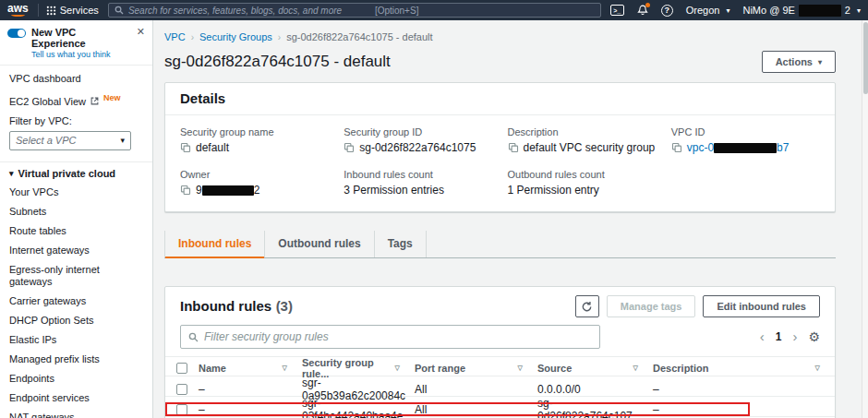 The width and height of the screenshot is (868, 418). What do you see at coordinates (76, 192) in the screenshot?
I see `sidebar-item-your-vpcs: Your VPCs` at bounding box center [76, 192].